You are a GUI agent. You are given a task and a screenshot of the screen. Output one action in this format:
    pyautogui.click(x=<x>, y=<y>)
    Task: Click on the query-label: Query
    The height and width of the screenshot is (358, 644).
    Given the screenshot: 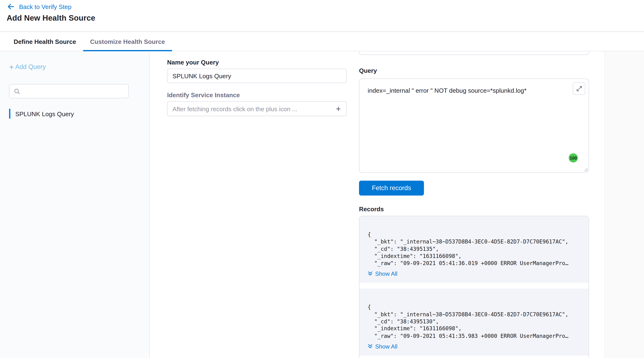 What is the action you would take?
    pyautogui.click(x=368, y=70)
    